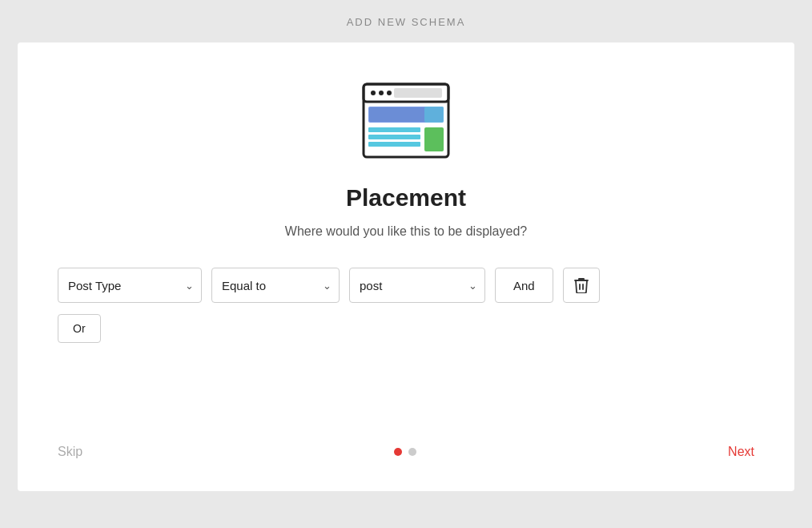 This screenshot has height=528, width=812. I want to click on equal-to-select: Equal to Not equal to Contains, so click(275, 285).